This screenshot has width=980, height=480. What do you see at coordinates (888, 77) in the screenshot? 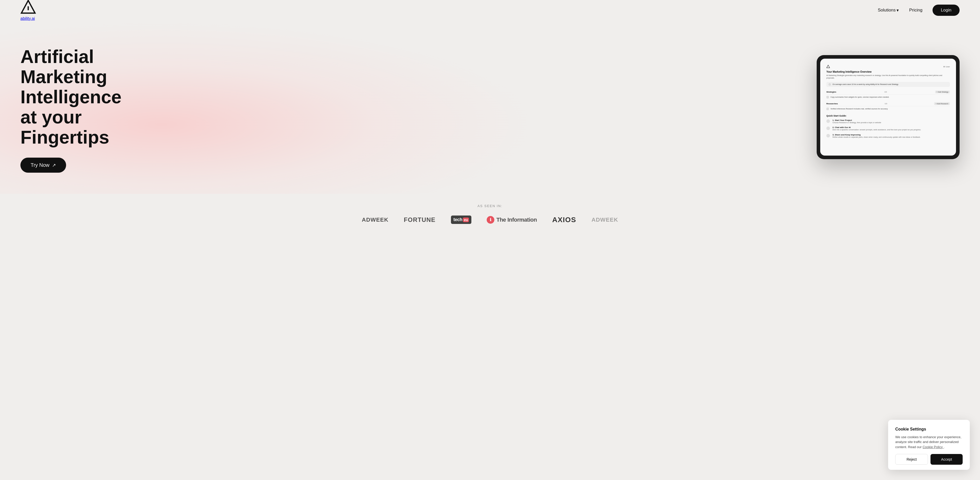
I see `tablet-description: AI Marketing Strategist generates any ma…` at bounding box center [888, 77].